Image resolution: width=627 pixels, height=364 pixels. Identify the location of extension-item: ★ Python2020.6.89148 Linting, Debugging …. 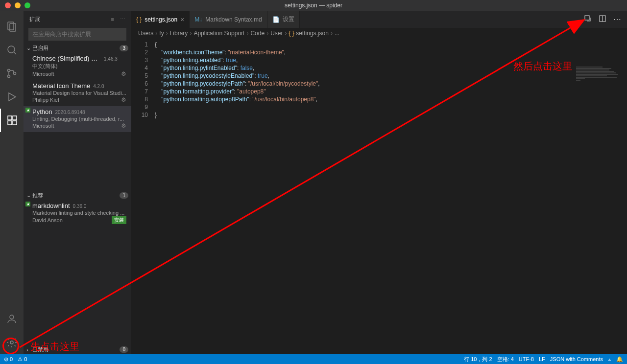
(77, 119).